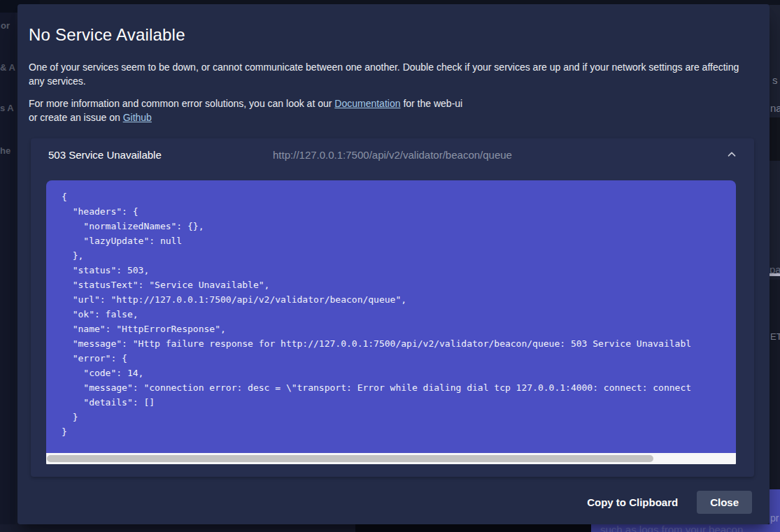 This screenshot has height=532, width=780. I want to click on backdrop-text-fragment: he, so click(6, 151).